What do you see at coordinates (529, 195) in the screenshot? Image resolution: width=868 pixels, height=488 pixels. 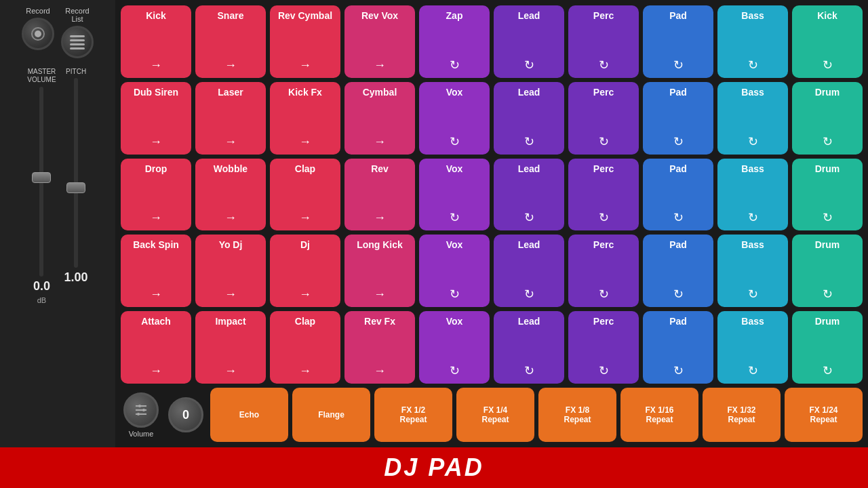 I see `pad-2-5: Lead↻` at bounding box center [529, 195].